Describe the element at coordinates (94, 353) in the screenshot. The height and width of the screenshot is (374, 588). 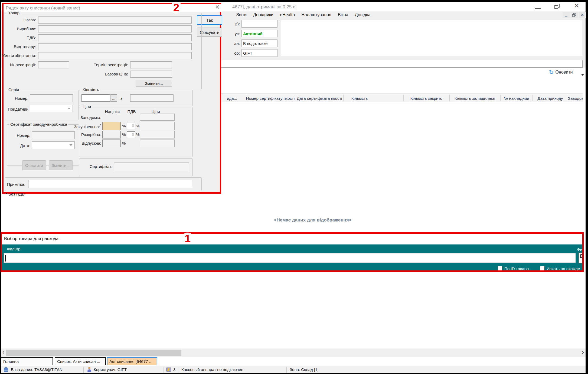
I see `scrollbar-thumb` at that location.